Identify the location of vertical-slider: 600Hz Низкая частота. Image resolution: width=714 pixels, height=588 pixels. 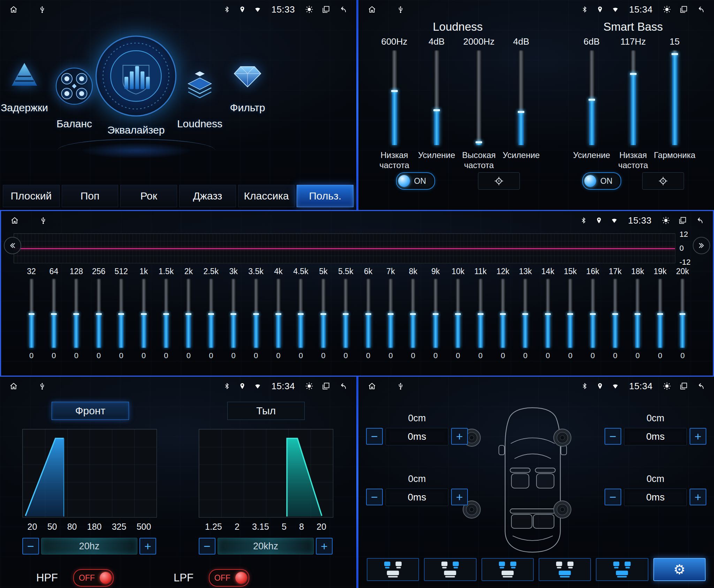
(394, 104).